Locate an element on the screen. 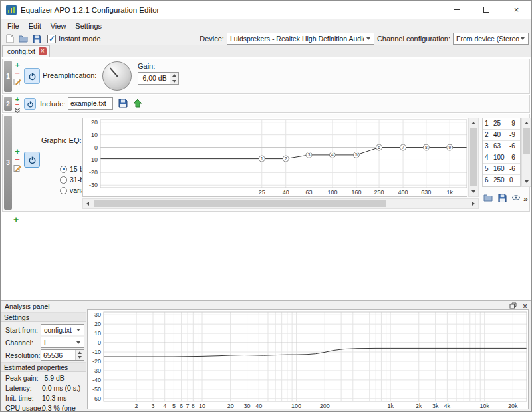 The width and height of the screenshot is (532, 412). open-file-button is located at coordinates (23, 39).